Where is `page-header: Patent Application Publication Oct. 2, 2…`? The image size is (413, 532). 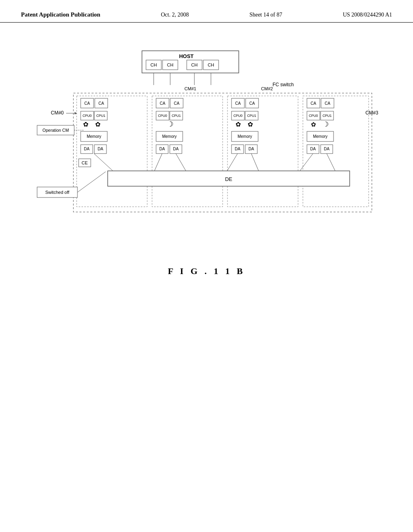
page-header: Patent Application Publication Oct. 2, 2… is located at coordinates (206, 11).